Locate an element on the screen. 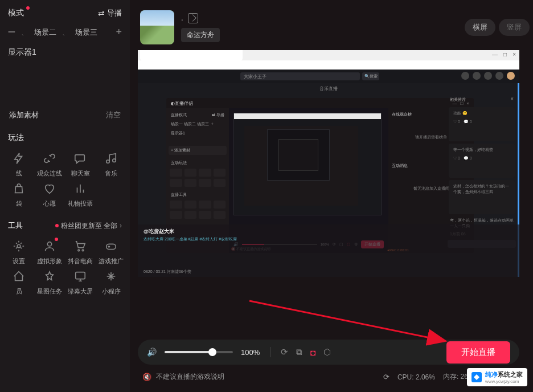 This screenshot has height=392, width=533. link-icon is located at coordinates (50, 158).